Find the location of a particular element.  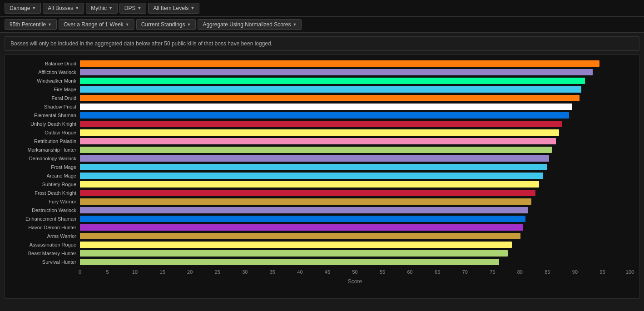

dps-label: DPS is located at coordinates (130, 8).